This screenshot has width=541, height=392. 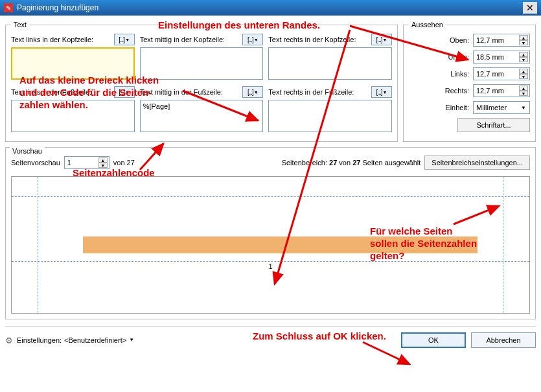 I want to click on header-right-input, so click(x=330, y=63).